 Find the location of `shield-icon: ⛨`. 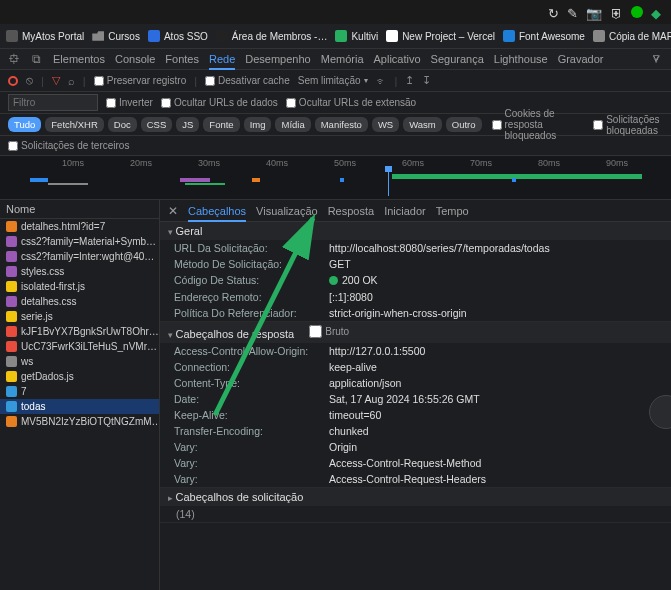

shield-icon: ⛨ is located at coordinates (616, 14).